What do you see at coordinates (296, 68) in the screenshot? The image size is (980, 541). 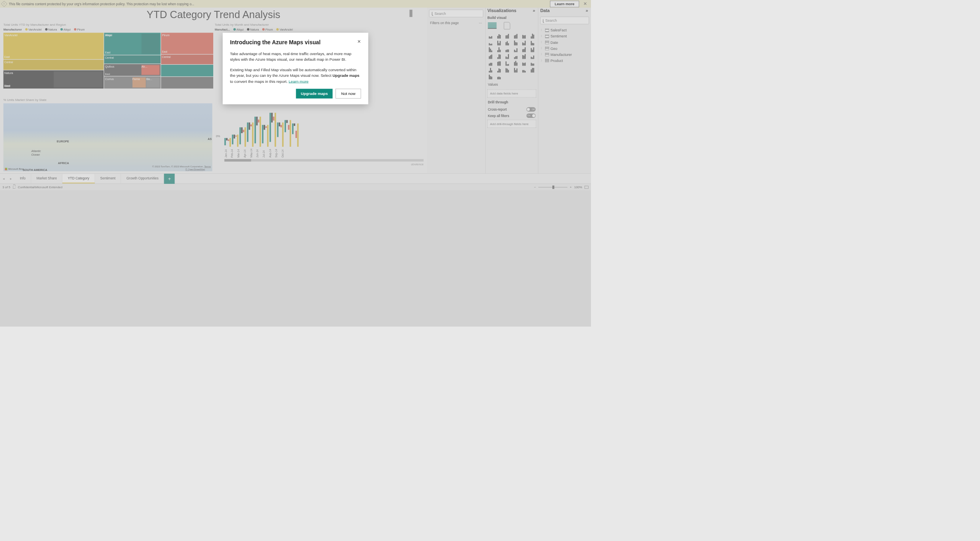 I see `azure-maps-dialog: Introducing the Azure Maps visual ✕ Take…` at bounding box center [296, 68].